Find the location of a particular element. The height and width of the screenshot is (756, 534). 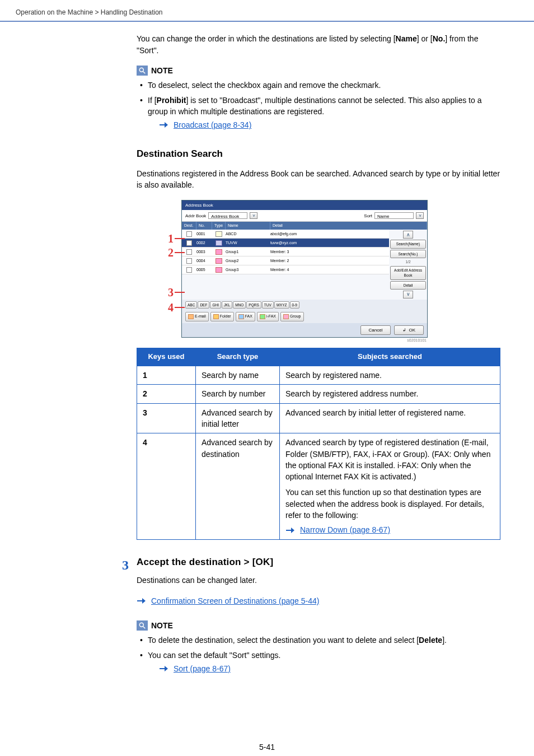

callout-3: 3 is located at coordinates (169, 292).